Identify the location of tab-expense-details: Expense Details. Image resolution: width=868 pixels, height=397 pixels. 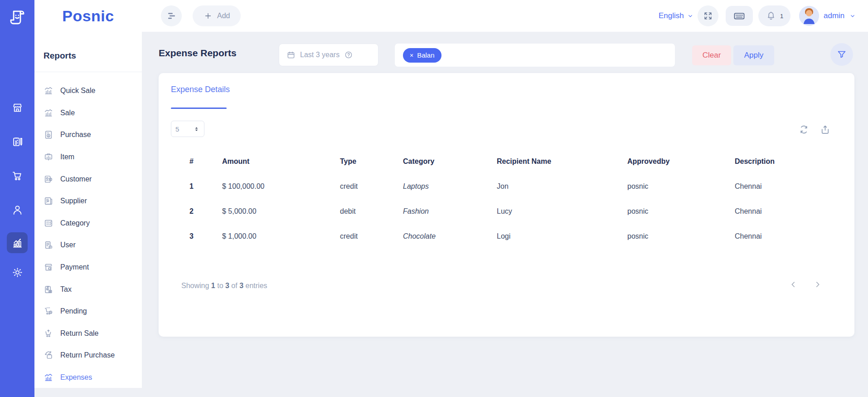
(200, 90).